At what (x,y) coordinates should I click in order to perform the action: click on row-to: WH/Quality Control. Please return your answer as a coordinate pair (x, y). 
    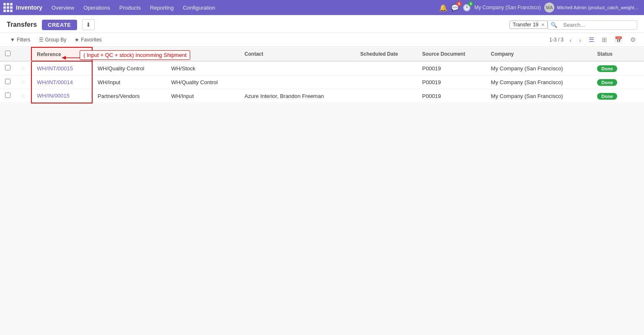
    Looking at the image, I should click on (203, 82).